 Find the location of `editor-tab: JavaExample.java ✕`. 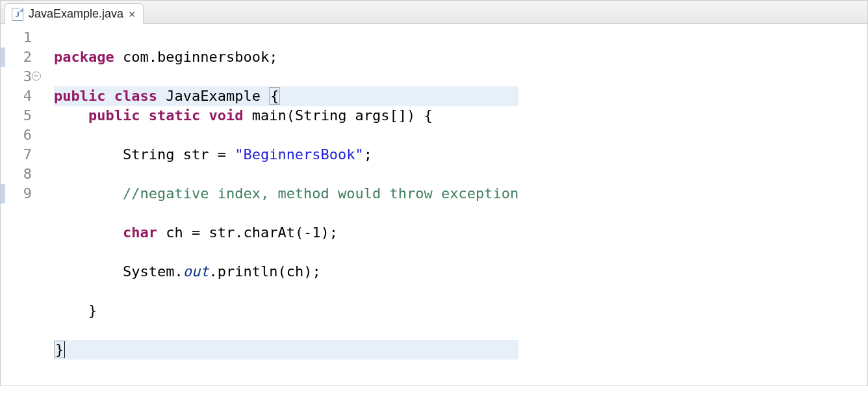

editor-tab: JavaExample.java ✕ is located at coordinates (74, 14).